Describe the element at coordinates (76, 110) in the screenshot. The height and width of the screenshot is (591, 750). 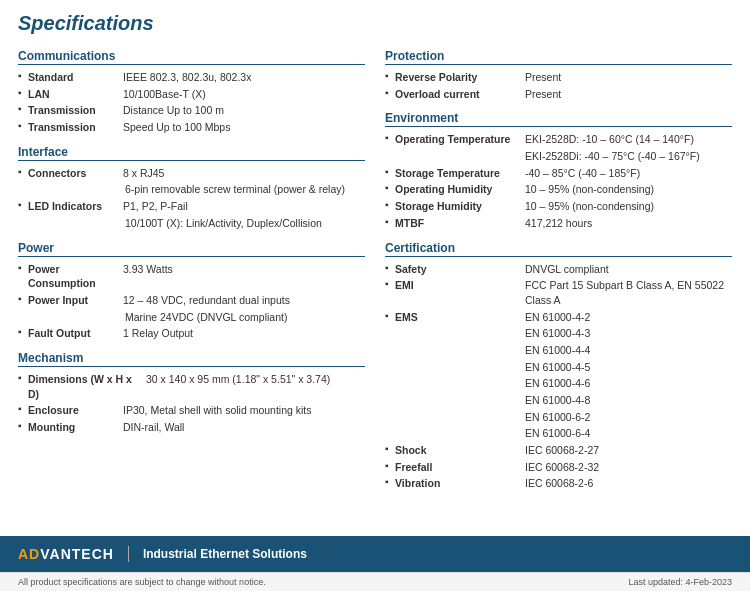
I see `label-transmission1: Transmission` at that location.